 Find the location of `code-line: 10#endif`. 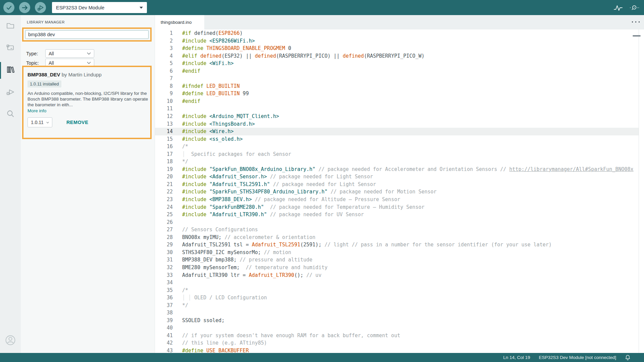

code-line: 10#endif is located at coordinates (399, 101).